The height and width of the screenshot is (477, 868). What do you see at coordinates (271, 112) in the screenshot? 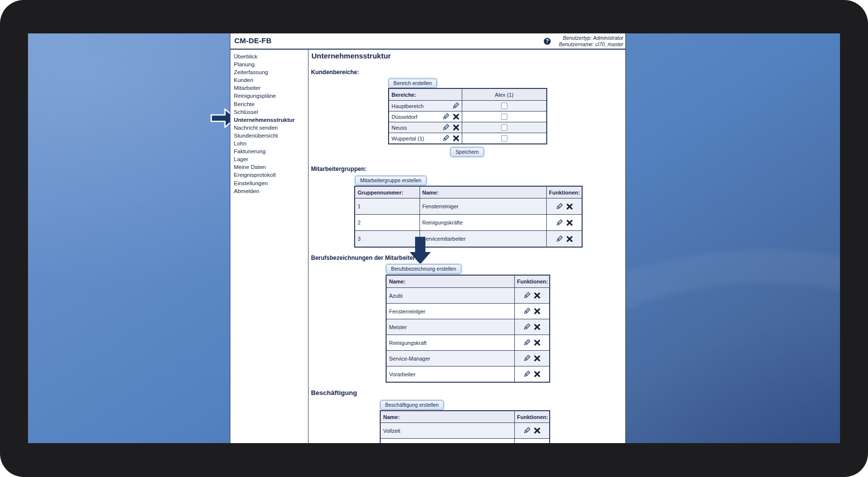
I see `sidebar-item: Schlüssel` at bounding box center [271, 112].